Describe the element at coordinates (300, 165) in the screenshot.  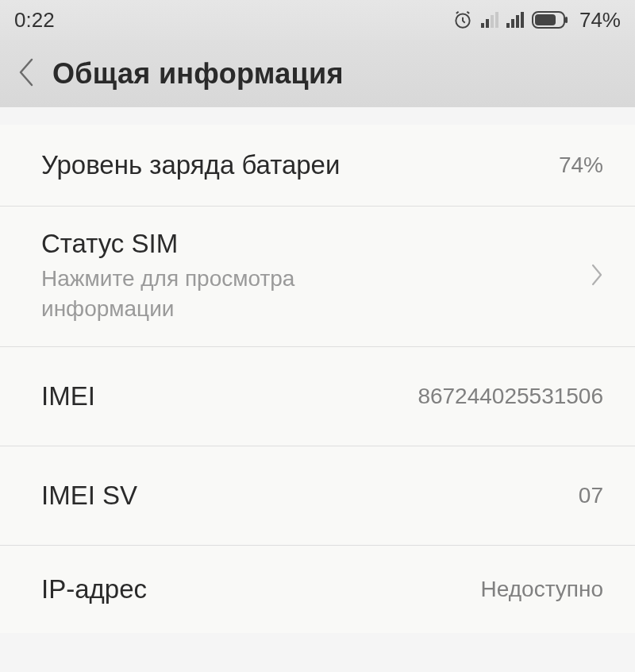
I see `row-label: Уровень заряда батареи` at that location.